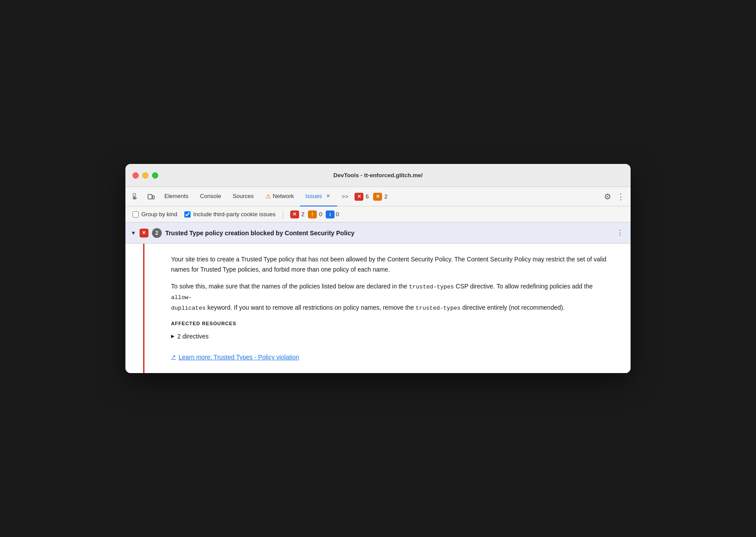 This screenshot has height=537, width=756. Describe the element at coordinates (319, 197) in the screenshot. I see `tab-issues: Issues ✕` at that location.